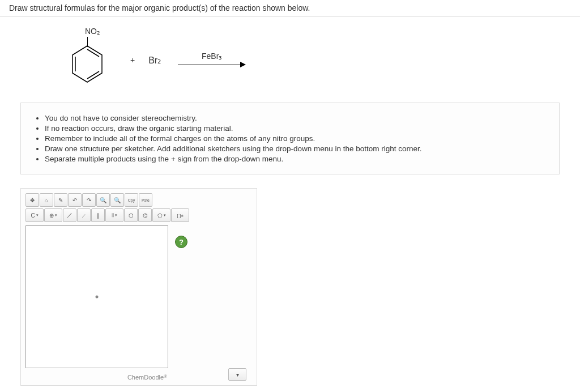 This screenshot has width=580, height=392. Describe the element at coordinates (87, 65) in the screenshot. I see `benzene-ring-icon` at that location.